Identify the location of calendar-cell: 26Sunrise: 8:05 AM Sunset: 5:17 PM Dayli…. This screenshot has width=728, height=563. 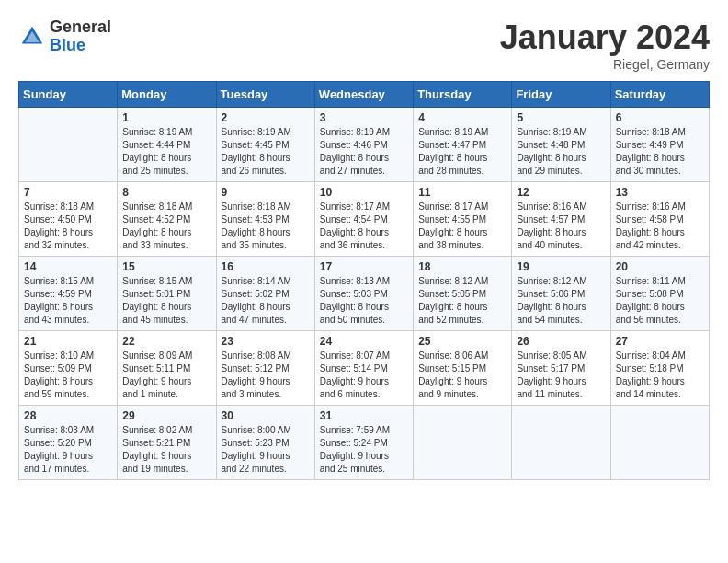
(561, 368).